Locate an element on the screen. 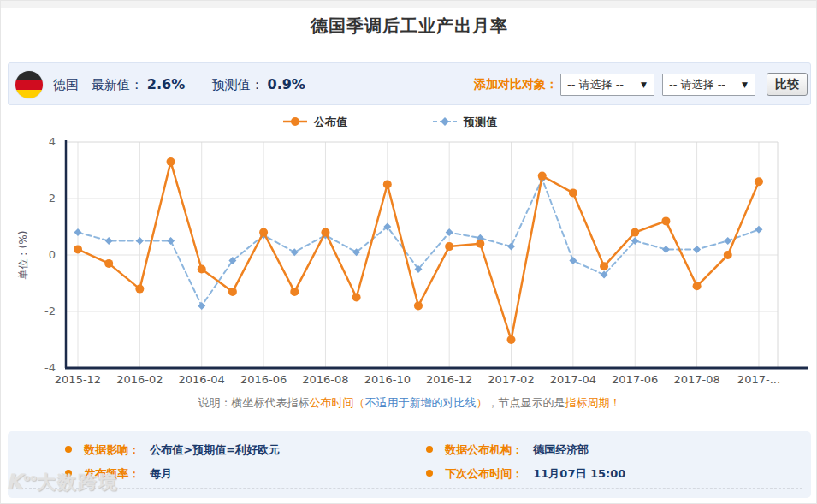 Image resolution: width=817 pixels, height=504 pixels. info-label: 下次公布时间： is located at coordinates (484, 474).